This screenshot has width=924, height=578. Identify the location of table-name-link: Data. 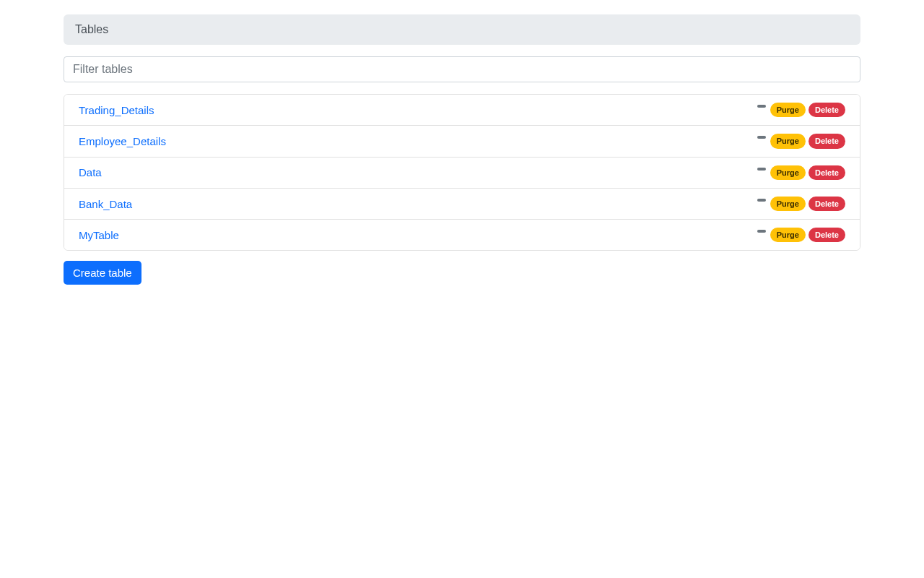
(90, 172).